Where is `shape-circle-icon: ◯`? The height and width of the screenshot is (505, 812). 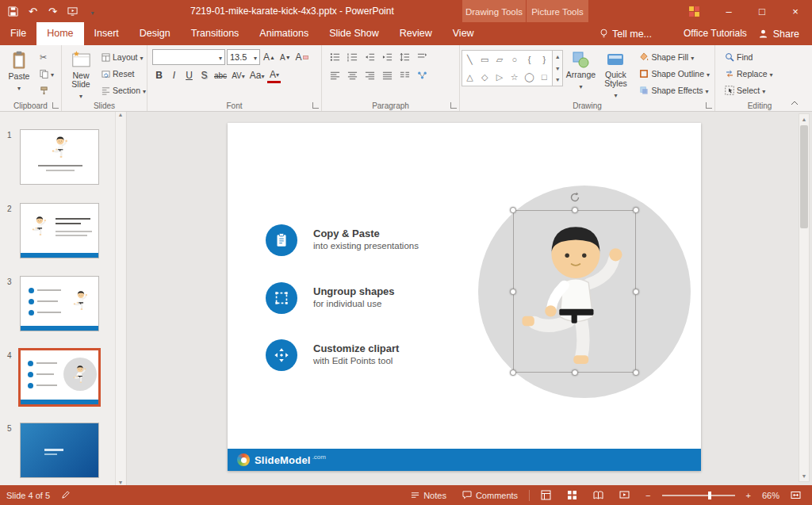
shape-circle-icon: ◯ is located at coordinates (529, 78).